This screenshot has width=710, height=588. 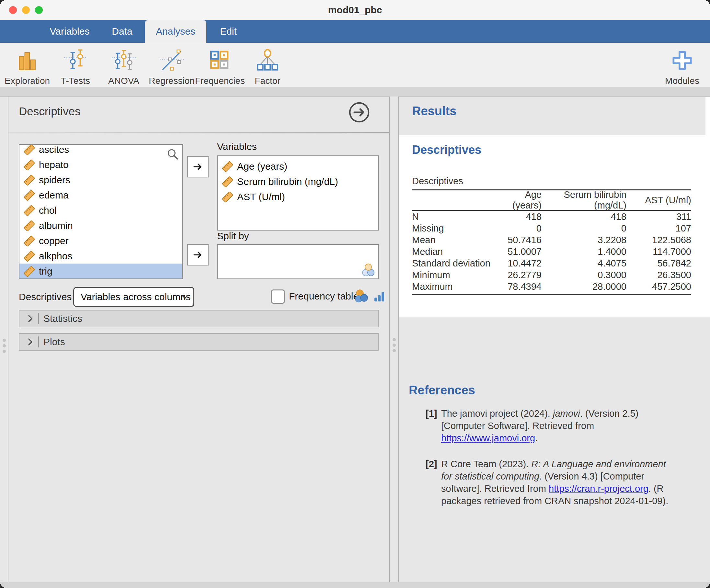 I want to click on table-row: Missing00107, so click(x=552, y=228).